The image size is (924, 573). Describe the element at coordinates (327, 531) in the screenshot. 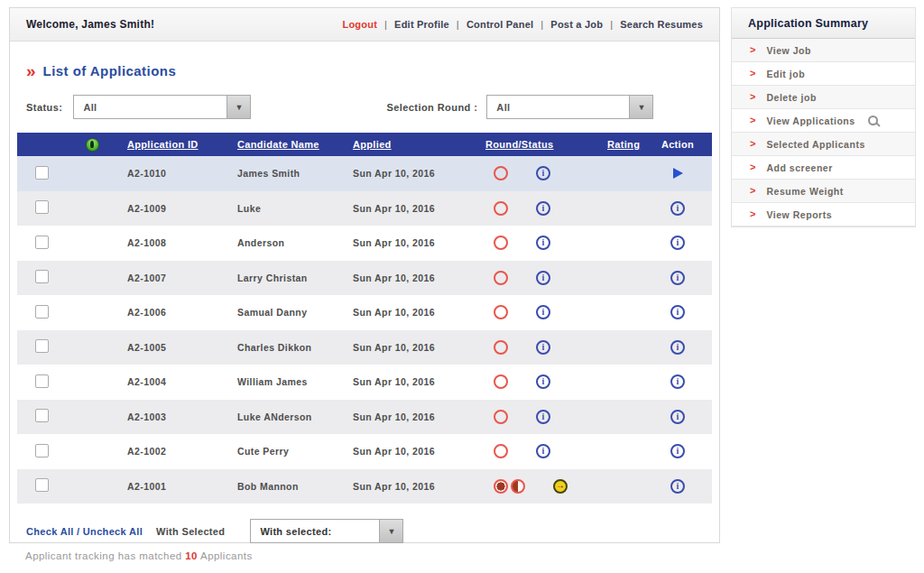

I see `with-selected-select: With selected: ▼` at that location.